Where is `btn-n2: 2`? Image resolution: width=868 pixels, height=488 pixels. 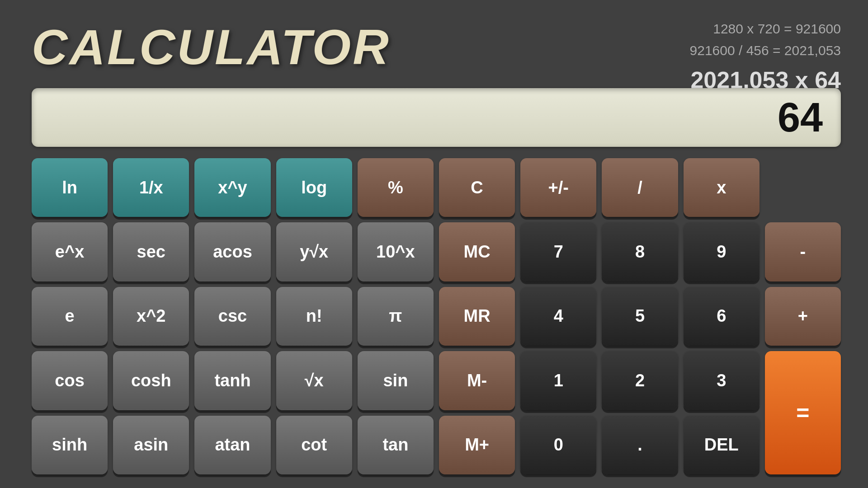
btn-n2: 2 is located at coordinates (640, 380).